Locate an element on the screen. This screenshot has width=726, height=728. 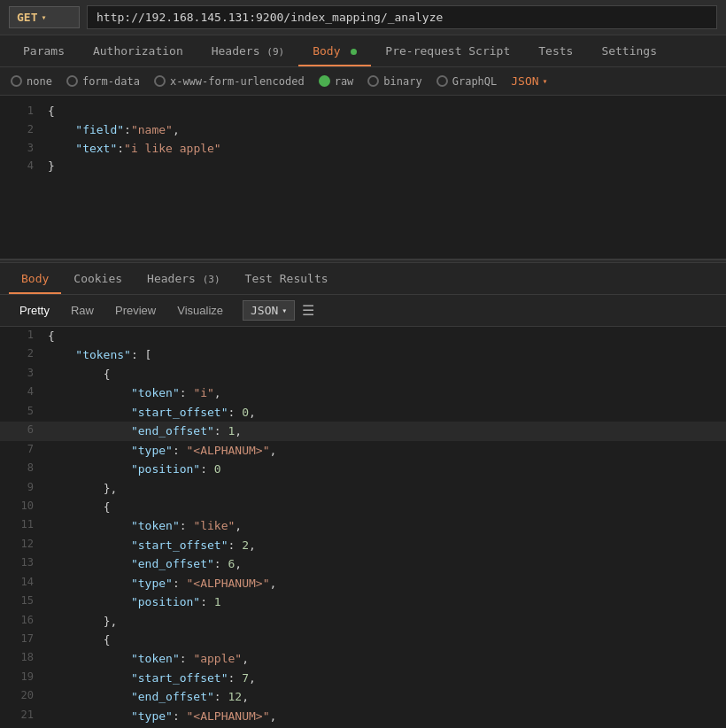
label-graphql: GraphQL is located at coordinates (475, 81).